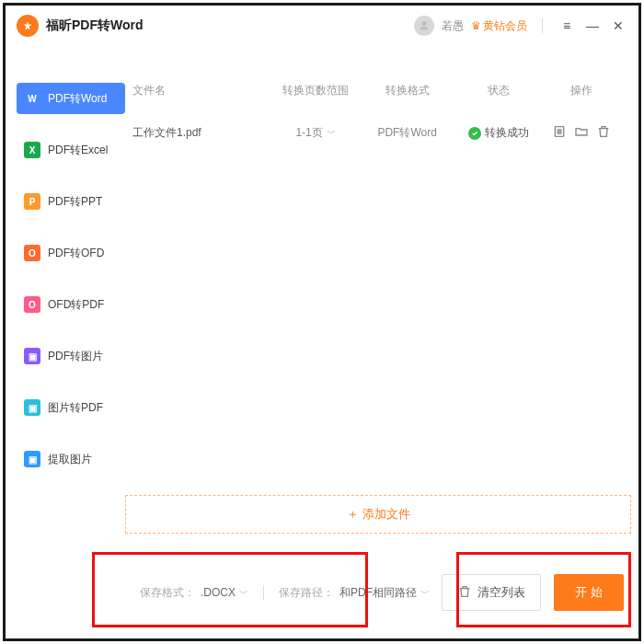  I want to click on crown-icon: ♛, so click(477, 26).